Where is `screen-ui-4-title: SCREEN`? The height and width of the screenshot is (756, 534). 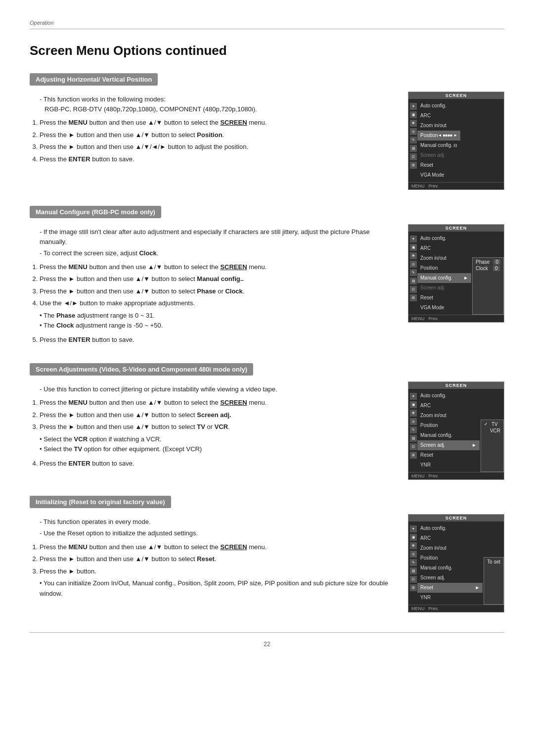
screen-ui-4-title: SCREEN is located at coordinates (456, 518).